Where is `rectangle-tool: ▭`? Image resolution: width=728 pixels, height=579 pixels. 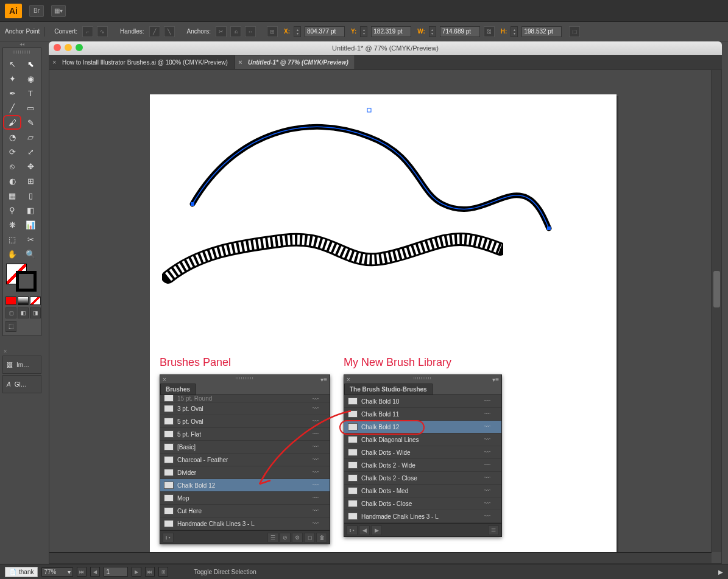
rectangle-tool: ▭ is located at coordinates (30, 108).